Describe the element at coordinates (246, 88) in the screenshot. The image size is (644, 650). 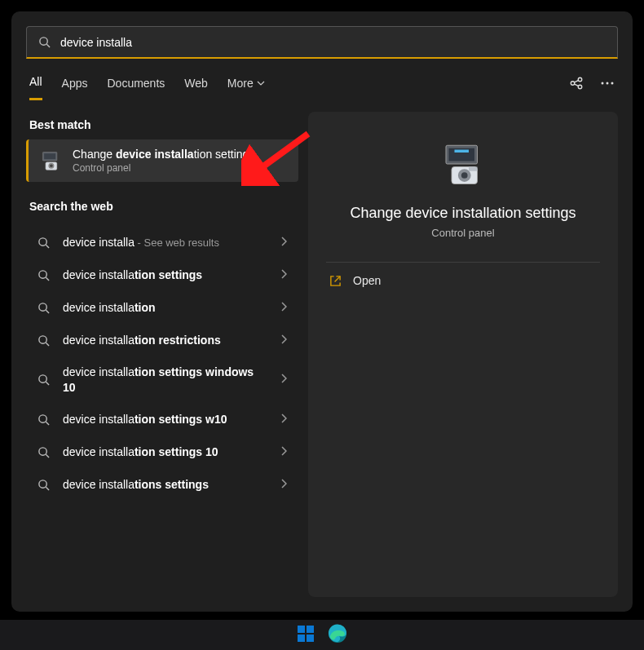
I see `tab-more: More` at that location.